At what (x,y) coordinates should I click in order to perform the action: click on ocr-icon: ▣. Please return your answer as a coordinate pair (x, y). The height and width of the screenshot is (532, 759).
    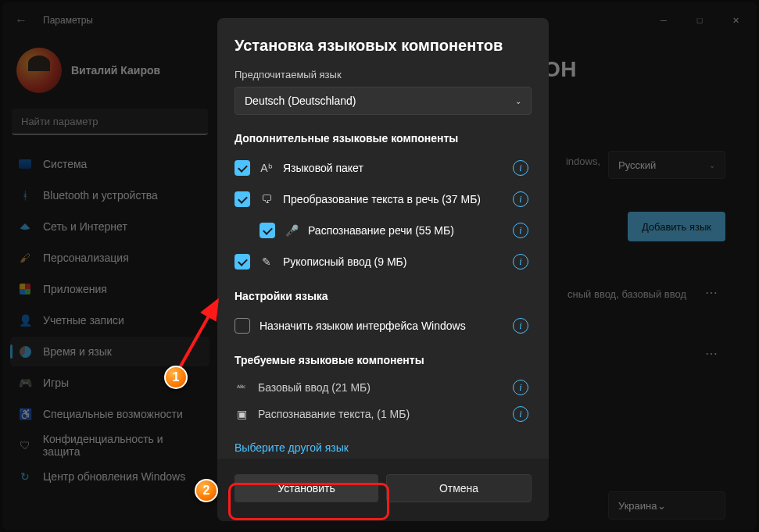
    Looking at the image, I should click on (242, 414).